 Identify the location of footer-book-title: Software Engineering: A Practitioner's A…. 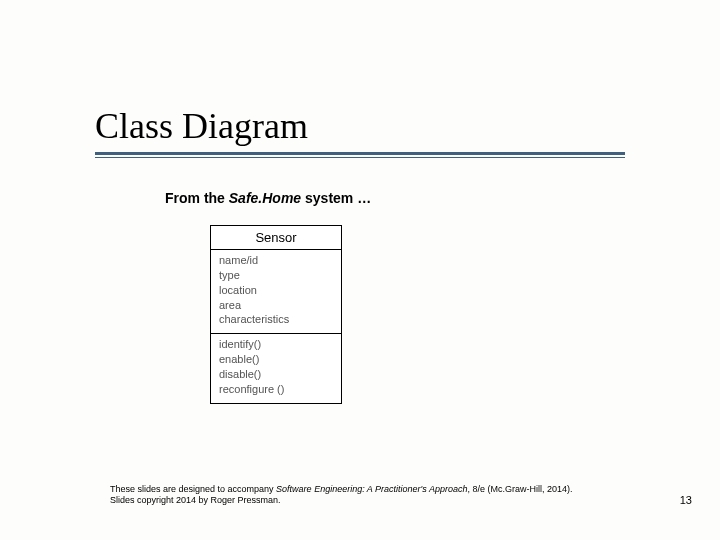
(372, 489).